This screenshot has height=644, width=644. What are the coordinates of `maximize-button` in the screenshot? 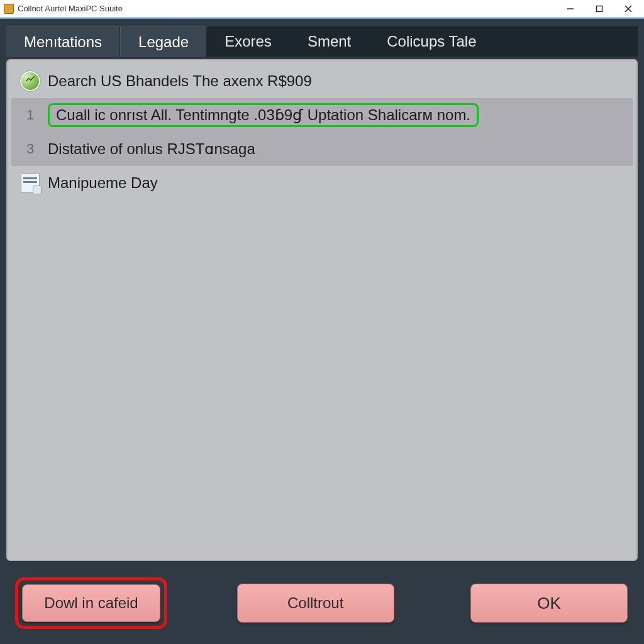 It's located at (599, 9).